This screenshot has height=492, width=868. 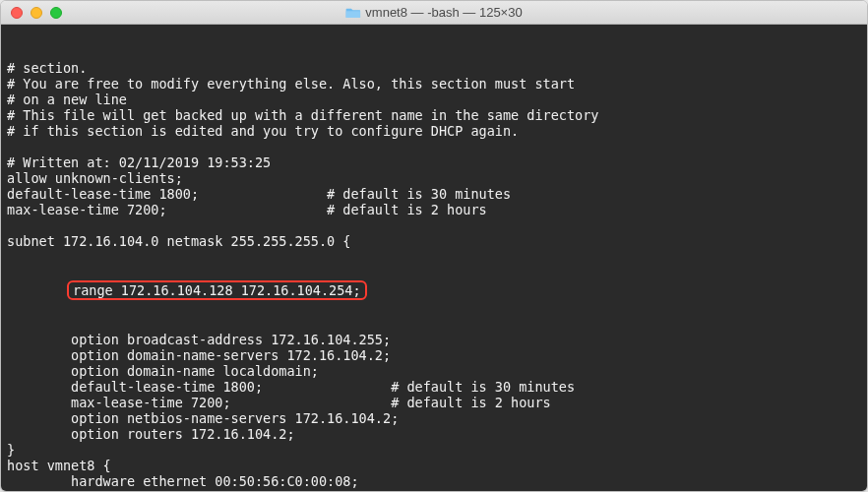 What do you see at coordinates (434, 178) in the screenshot?
I see `terminal-line: allow unknown-clients;` at bounding box center [434, 178].